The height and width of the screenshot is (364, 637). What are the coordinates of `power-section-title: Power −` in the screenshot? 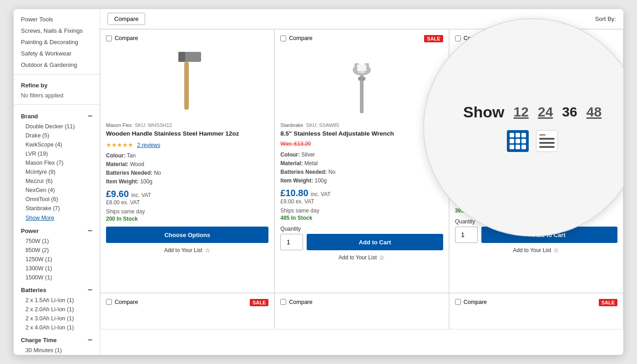 It's located at (56, 230).